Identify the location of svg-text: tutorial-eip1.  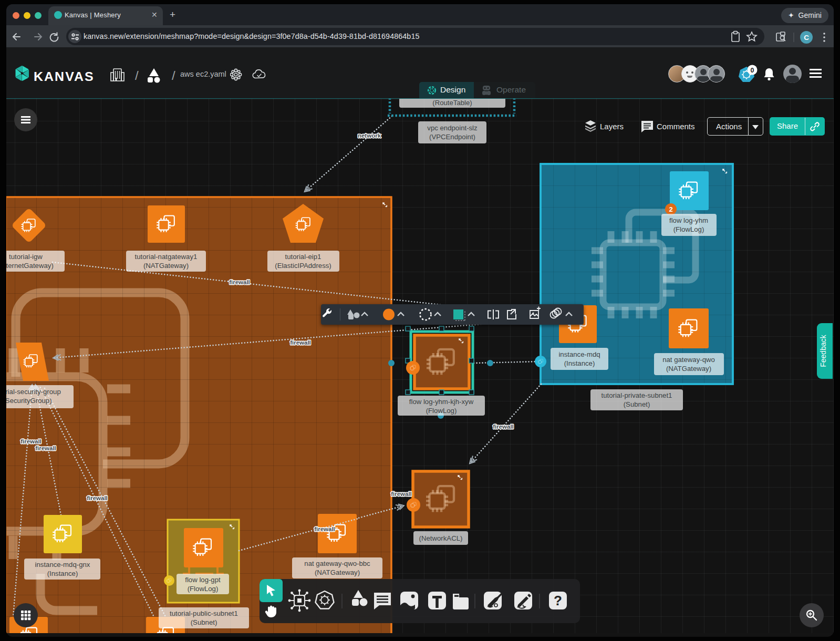
(304, 256).